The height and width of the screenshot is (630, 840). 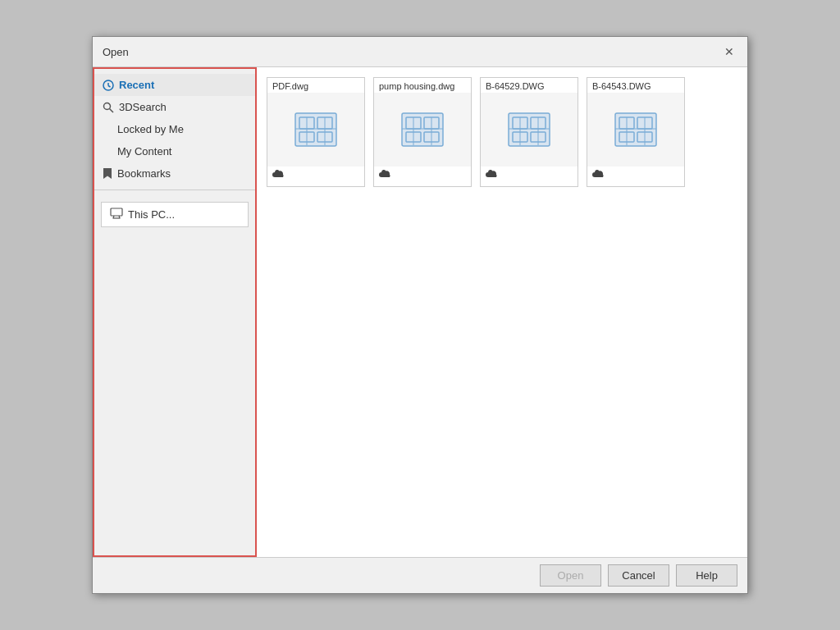 I want to click on close-button: ✕, so click(x=729, y=52).